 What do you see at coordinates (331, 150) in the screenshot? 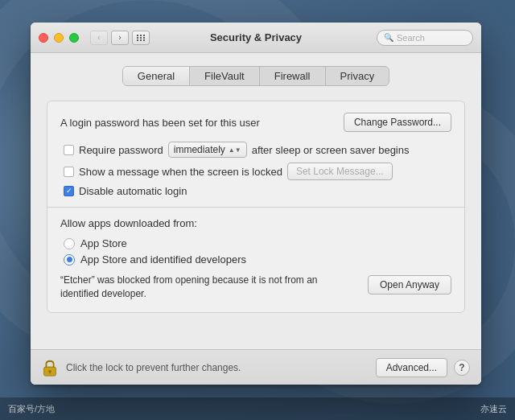
I see `after-sleep-text: after sleep or screen saver begins` at bounding box center [331, 150].